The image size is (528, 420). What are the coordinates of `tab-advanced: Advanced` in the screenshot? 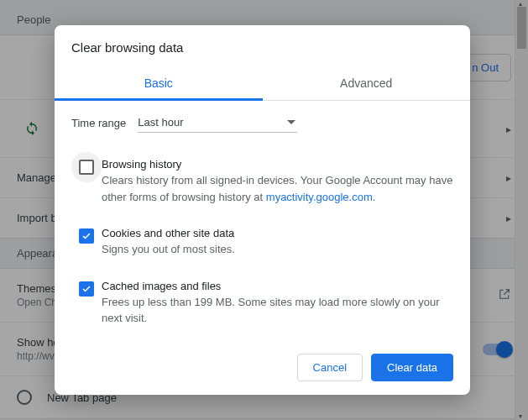 It's located at (367, 83).